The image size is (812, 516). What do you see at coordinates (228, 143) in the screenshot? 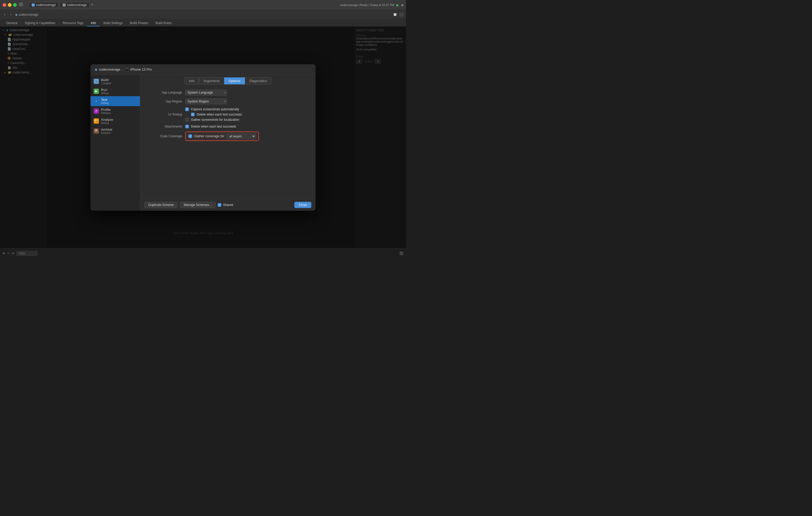
I see `scheme-content: Info Arguments Options Diagnostics App L…` at bounding box center [228, 143].